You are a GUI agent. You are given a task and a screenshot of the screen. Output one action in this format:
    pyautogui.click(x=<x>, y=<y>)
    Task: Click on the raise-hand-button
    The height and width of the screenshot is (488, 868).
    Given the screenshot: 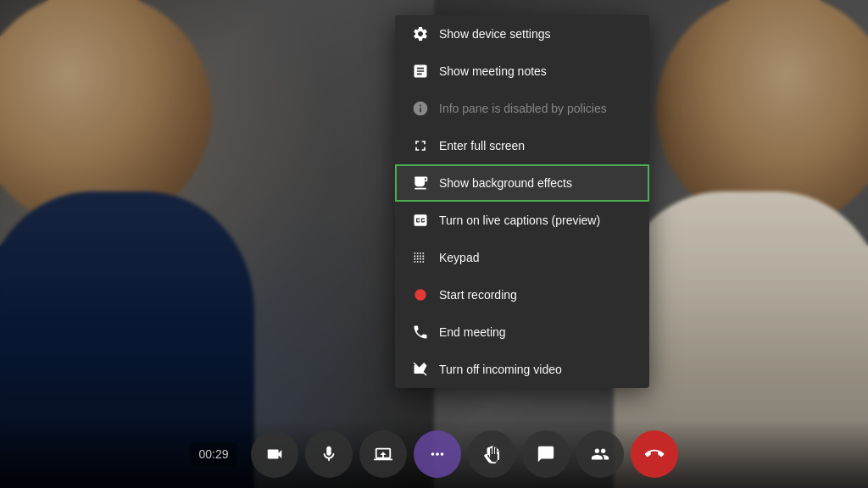 What is the action you would take?
    pyautogui.click(x=492, y=454)
    